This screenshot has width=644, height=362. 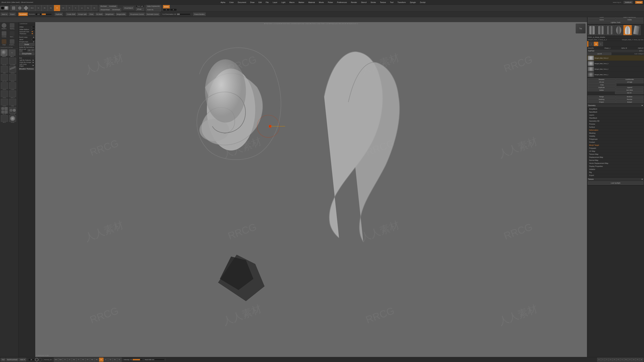 I want to click on rs-icon-sphere: ○, so click(x=592, y=44).